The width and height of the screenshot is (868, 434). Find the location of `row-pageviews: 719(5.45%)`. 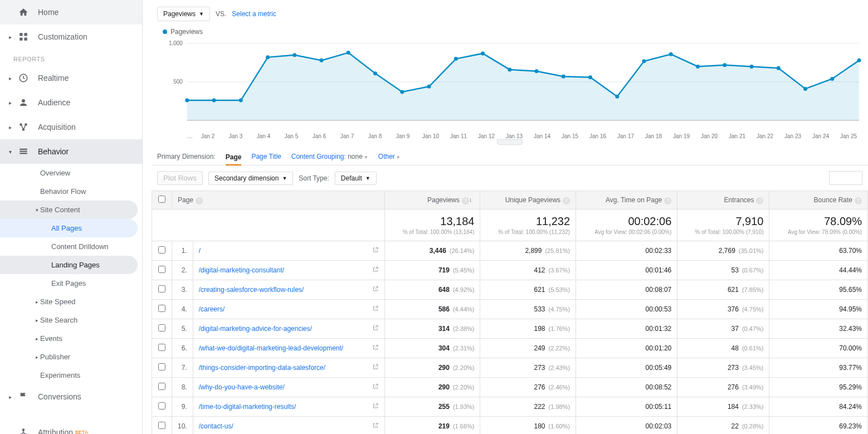

row-pageviews: 719(5.45%) is located at coordinates (432, 271).